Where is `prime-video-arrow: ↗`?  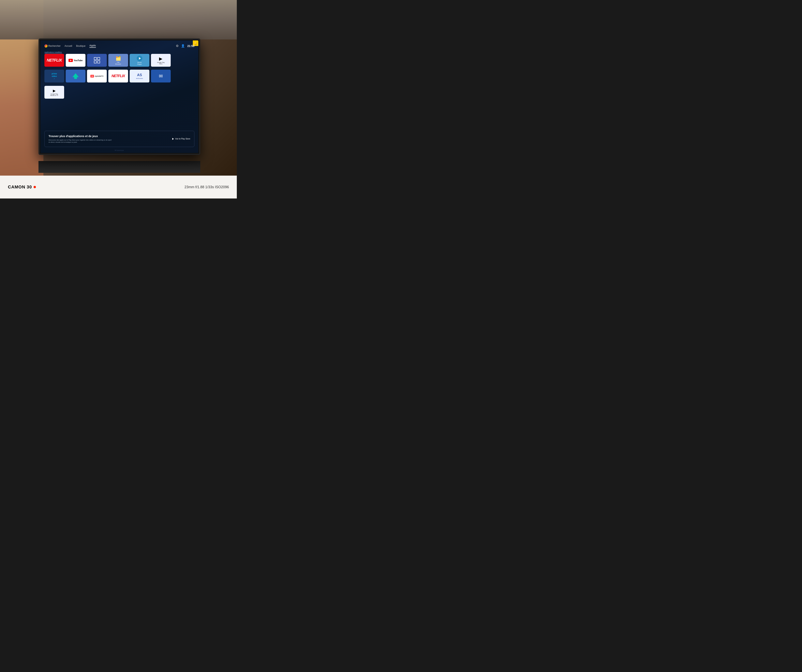
prime-video-arrow: ↗ is located at coordinates (54, 79).